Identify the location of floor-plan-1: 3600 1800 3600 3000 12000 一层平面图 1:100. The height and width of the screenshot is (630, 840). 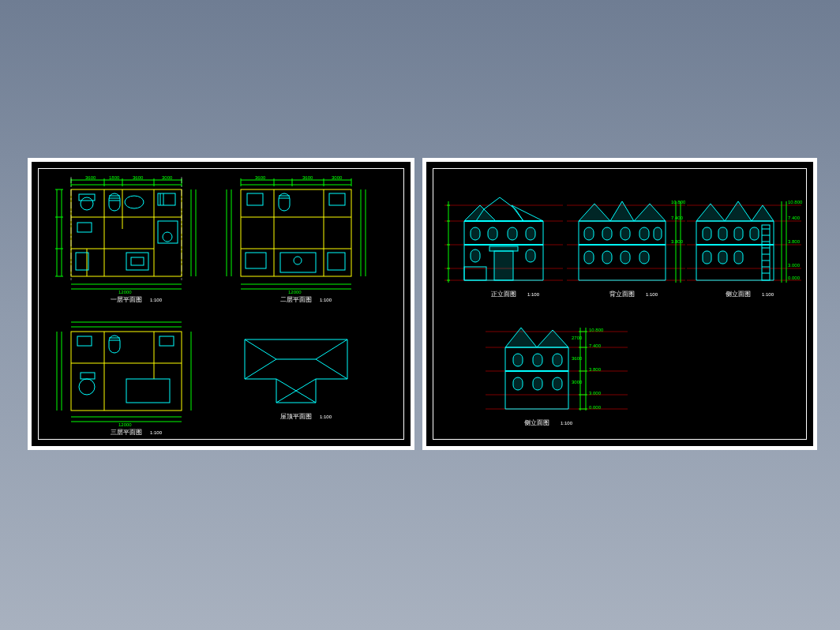
(126, 241).